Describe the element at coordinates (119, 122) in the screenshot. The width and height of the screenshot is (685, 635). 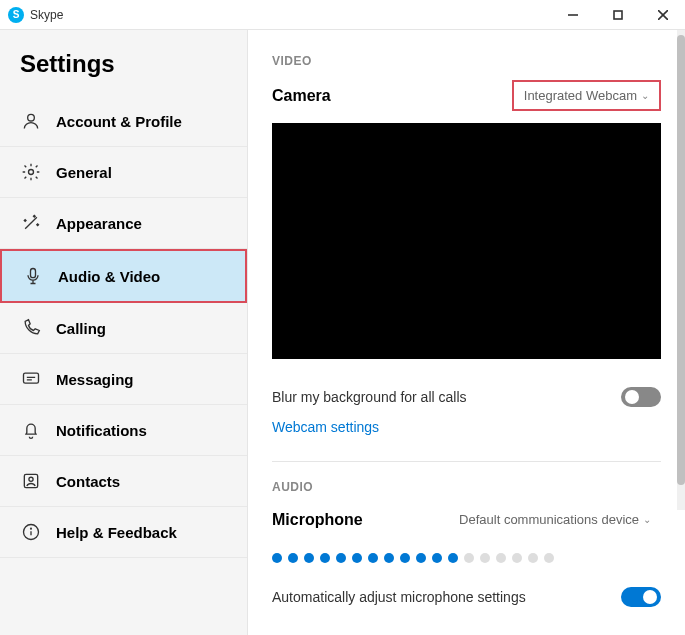
I see `sidebar-item-label: Account & Profile` at that location.